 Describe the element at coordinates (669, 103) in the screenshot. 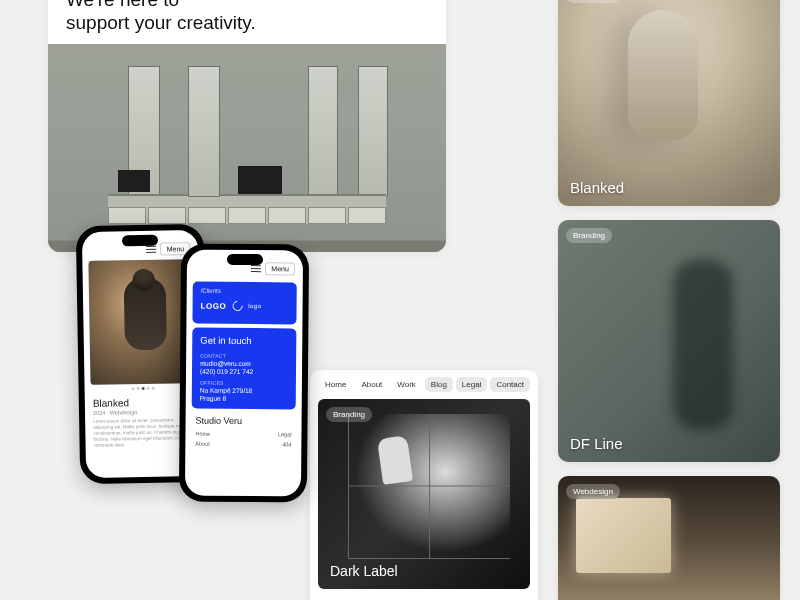

I see `project-card-blanked: Webdesign Blanked` at that location.